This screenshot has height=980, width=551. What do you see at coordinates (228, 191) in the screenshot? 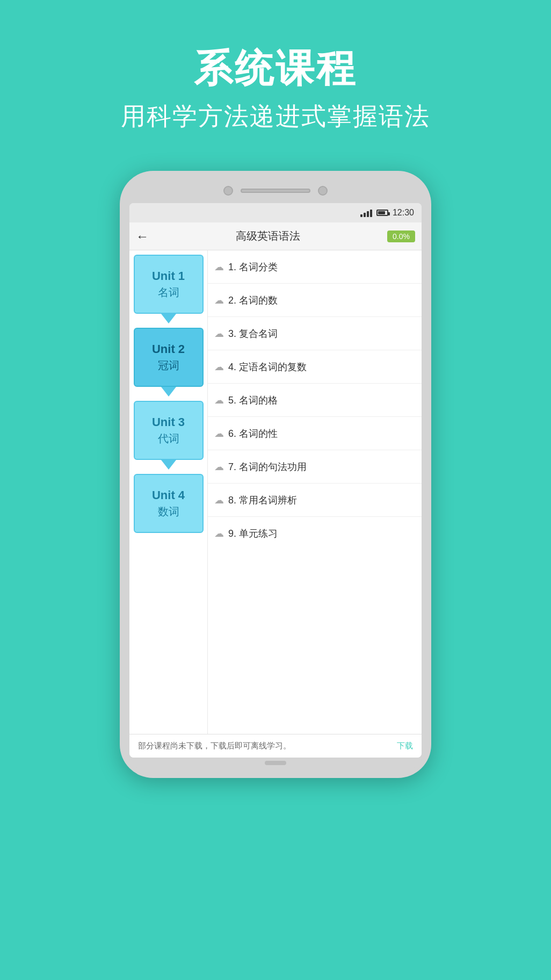
I see `phone-camera` at bounding box center [228, 191].